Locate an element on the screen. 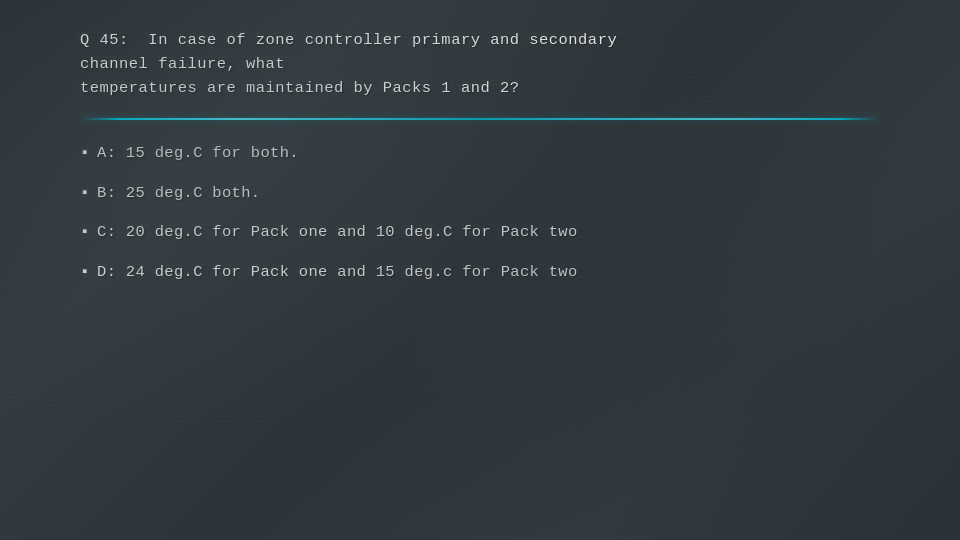 Image resolution: width=960 pixels, height=540 pixels. answer-item-c: ▪ C: 20 deg.C for Pack one and 10 deg.C … is located at coordinates (480, 233).